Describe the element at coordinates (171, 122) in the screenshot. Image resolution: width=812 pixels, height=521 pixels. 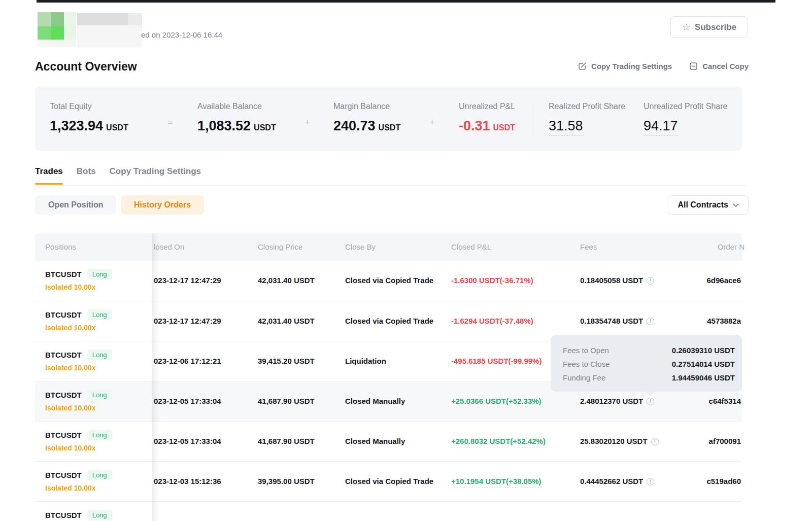
I see `equals-operator: =` at that location.